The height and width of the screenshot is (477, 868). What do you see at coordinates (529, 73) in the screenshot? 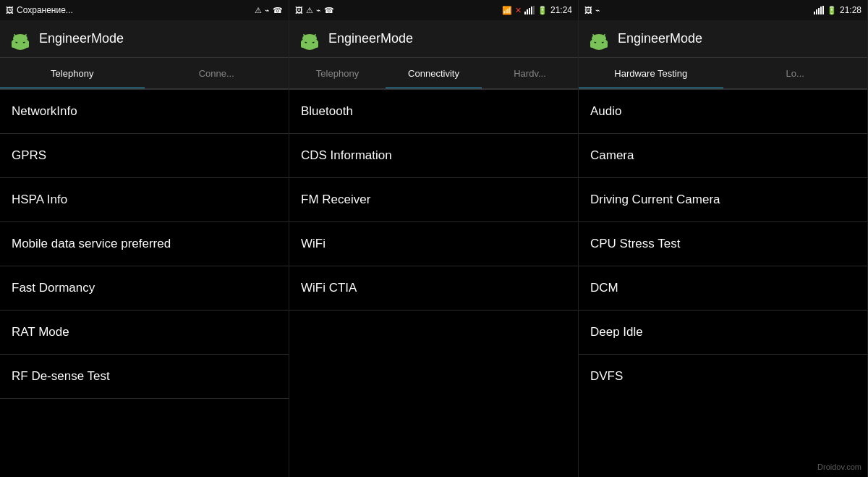
I see `tab-hardware-2: Hardv...` at bounding box center [529, 73].